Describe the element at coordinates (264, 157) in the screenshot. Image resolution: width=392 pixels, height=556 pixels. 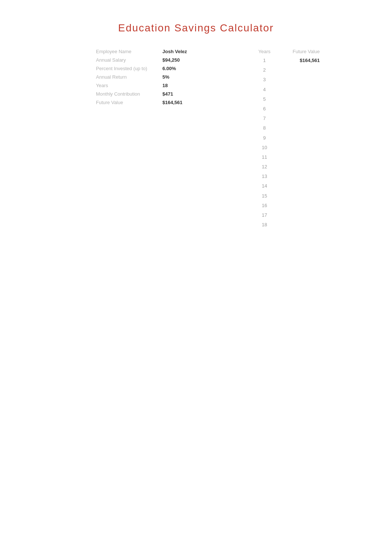
I see `year-11: 11` at that location.